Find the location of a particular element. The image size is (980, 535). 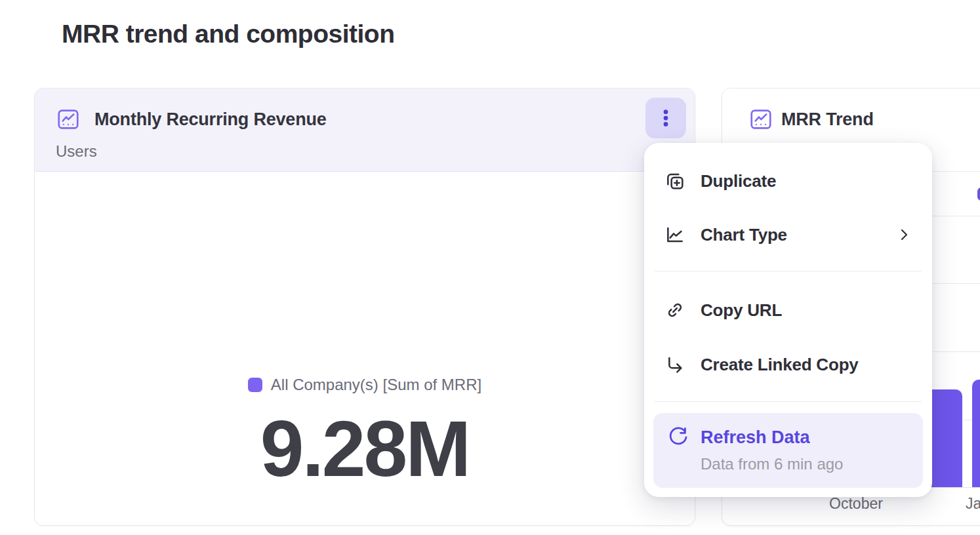

menu-item-label: Copy URL is located at coordinates (741, 311).